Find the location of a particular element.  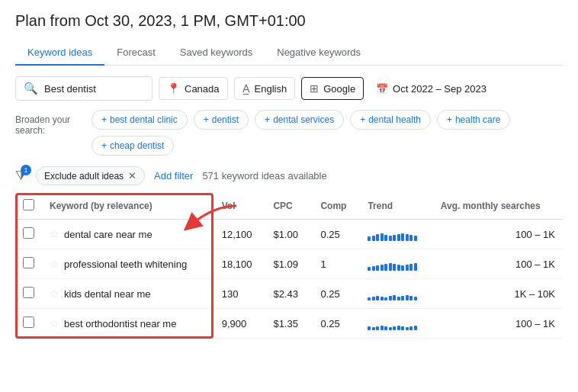

broaden-chip-health-care: + health care is located at coordinates (474, 120).